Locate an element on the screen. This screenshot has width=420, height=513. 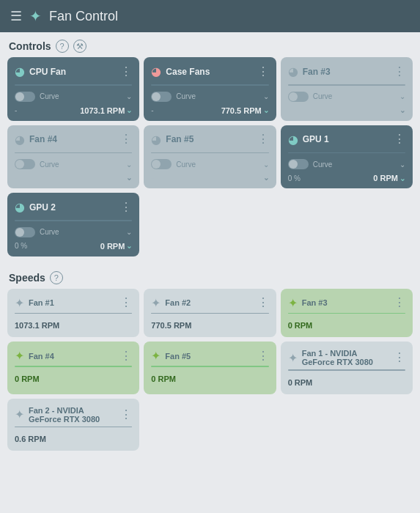
card-divider is located at coordinates (210, 85).